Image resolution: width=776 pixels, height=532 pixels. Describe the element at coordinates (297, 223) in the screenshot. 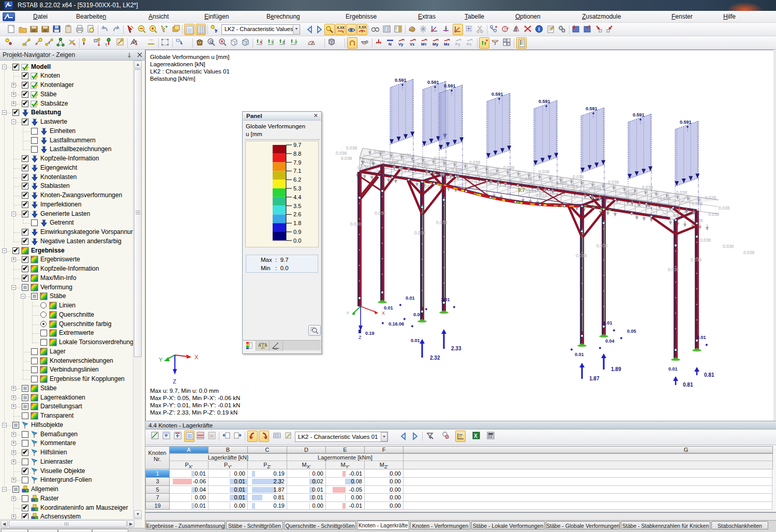

I see `svg-text: 1.8` at that location.